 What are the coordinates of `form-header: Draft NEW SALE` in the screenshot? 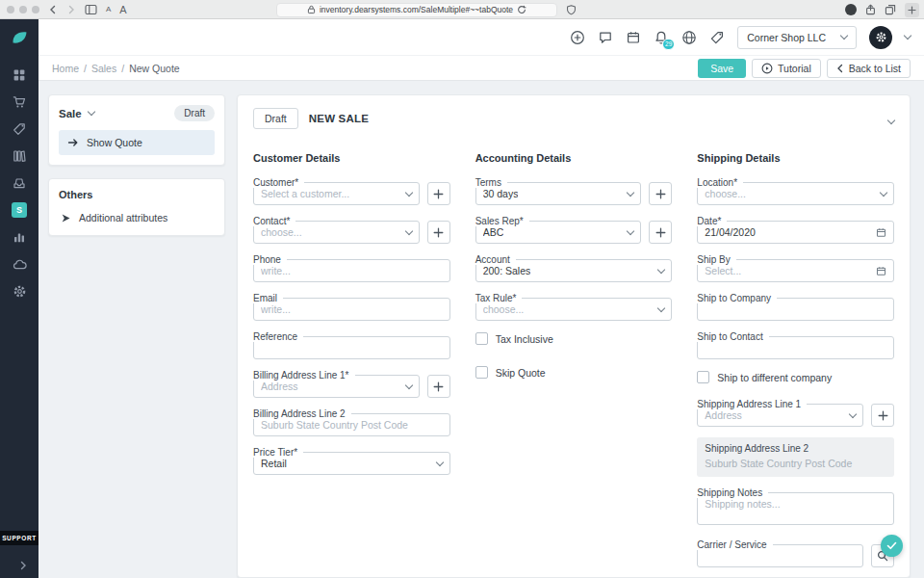 It's located at (574, 118).